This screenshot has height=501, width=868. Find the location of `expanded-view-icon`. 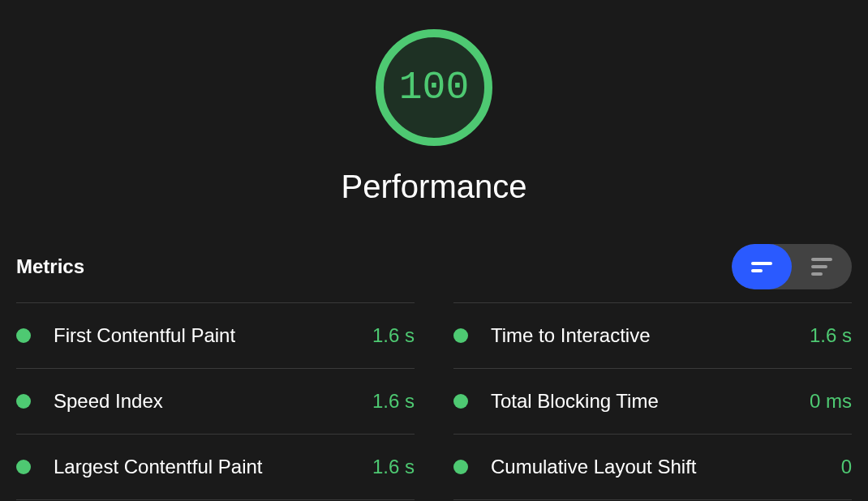

expanded-view-icon is located at coordinates (822, 267).